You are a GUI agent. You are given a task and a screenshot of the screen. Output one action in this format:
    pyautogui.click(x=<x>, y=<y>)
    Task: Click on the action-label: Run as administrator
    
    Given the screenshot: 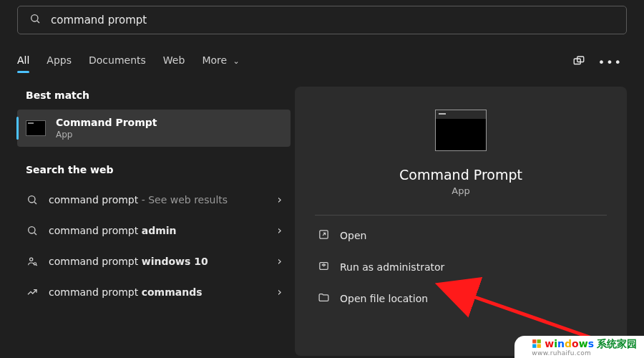 What is the action you would take?
    pyautogui.click(x=392, y=267)
    